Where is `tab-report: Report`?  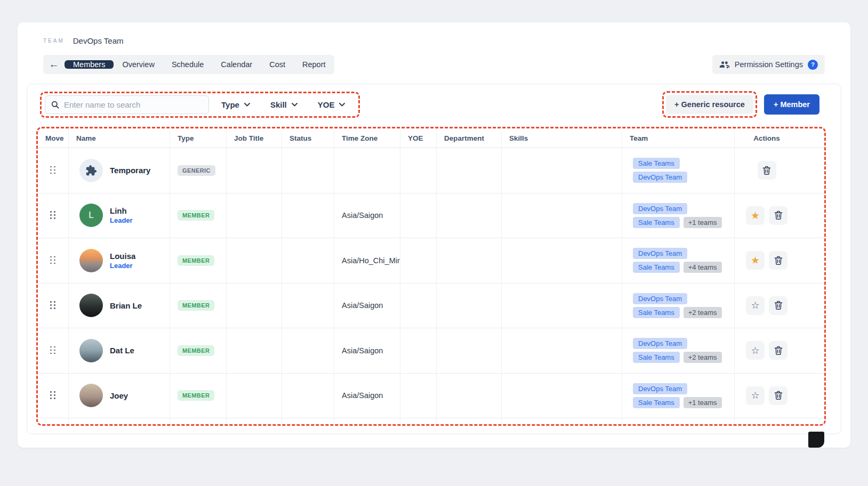 tab-report: Report is located at coordinates (314, 64).